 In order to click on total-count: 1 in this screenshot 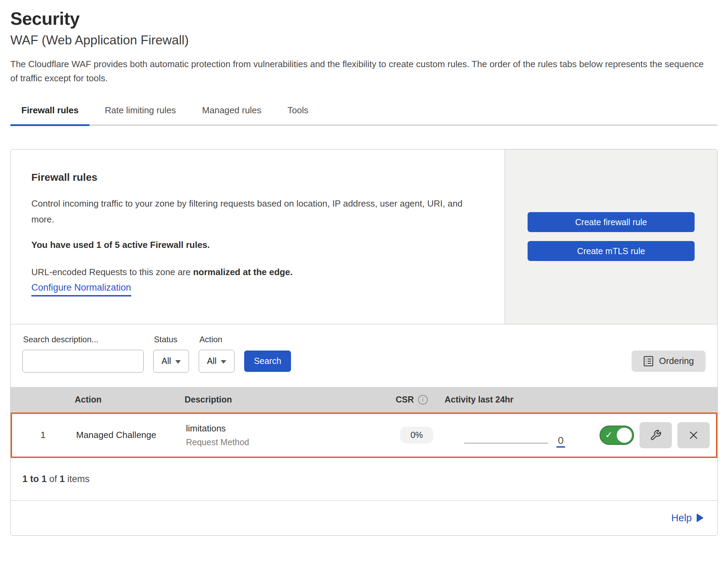, I will do `click(62, 479)`.